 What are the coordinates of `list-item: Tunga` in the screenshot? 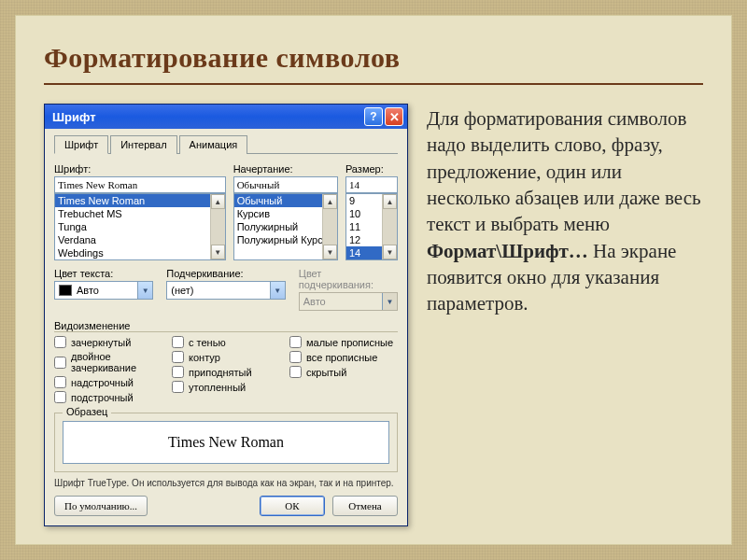 It's located at (140, 227).